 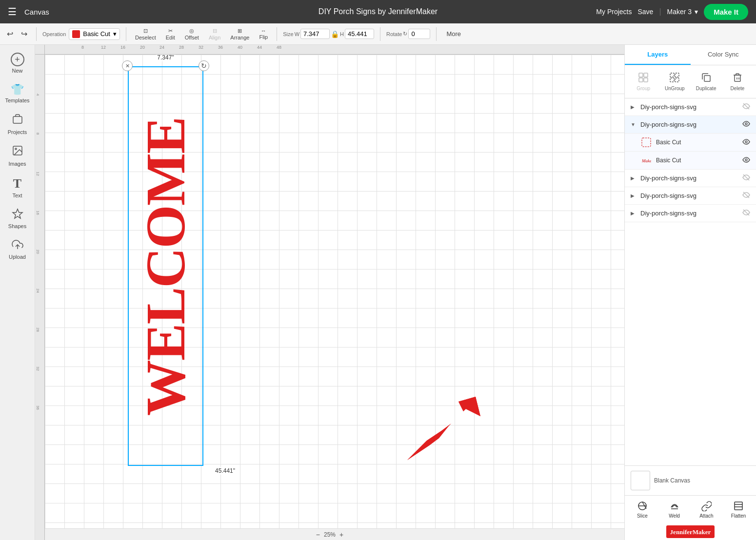 I want to click on sidebar-item-upload: Upload, so click(x=18, y=250).